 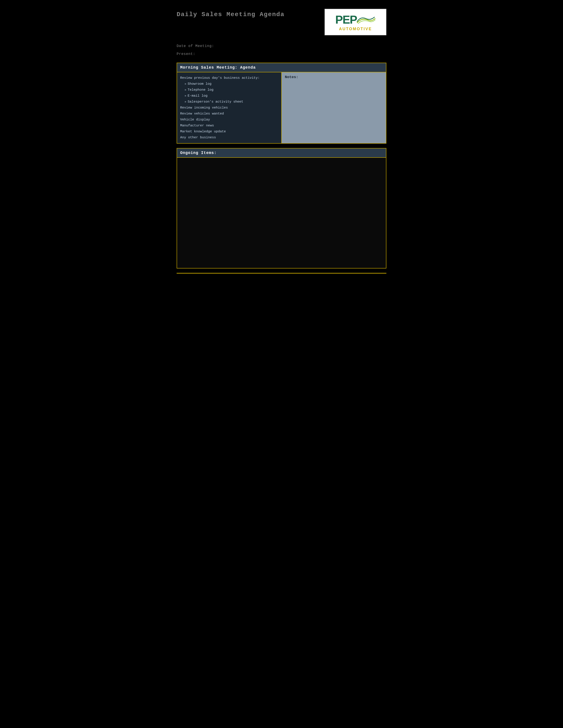 What do you see at coordinates (282, 50) in the screenshot?
I see `meta-section: Date of Meeting: Present:` at bounding box center [282, 50].